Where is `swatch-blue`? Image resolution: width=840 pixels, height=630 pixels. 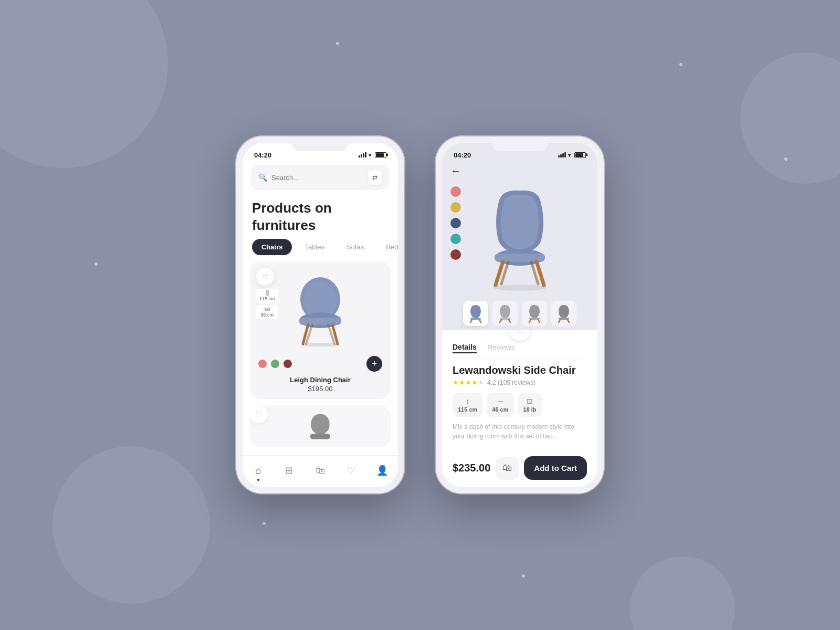 swatch-blue is located at coordinates (456, 223).